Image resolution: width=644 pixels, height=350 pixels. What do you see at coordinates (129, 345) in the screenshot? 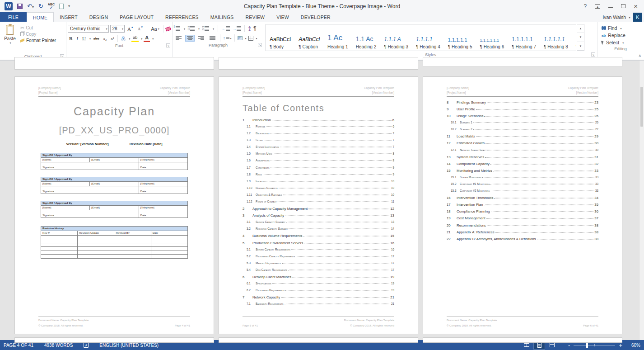
I see `language-indicator: ENGLISH (UNITED STATES)` at bounding box center [129, 345].